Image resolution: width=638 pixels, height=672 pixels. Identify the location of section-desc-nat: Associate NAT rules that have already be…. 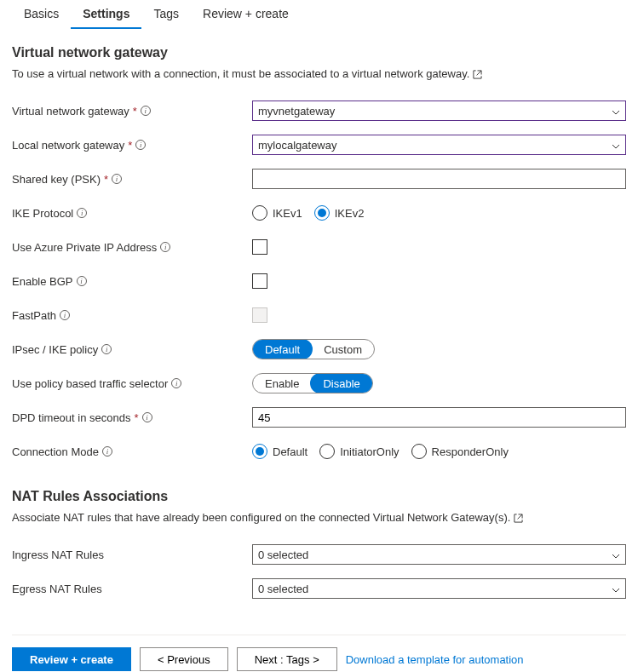
(319, 518).